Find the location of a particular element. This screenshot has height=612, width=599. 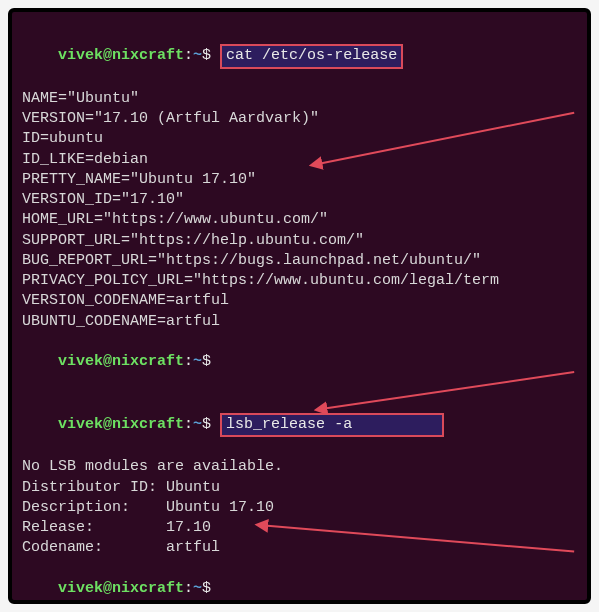

prompt-line-cmd1: vivek@nixcraft:~$ cat /etc/os-release is located at coordinates (300, 56).